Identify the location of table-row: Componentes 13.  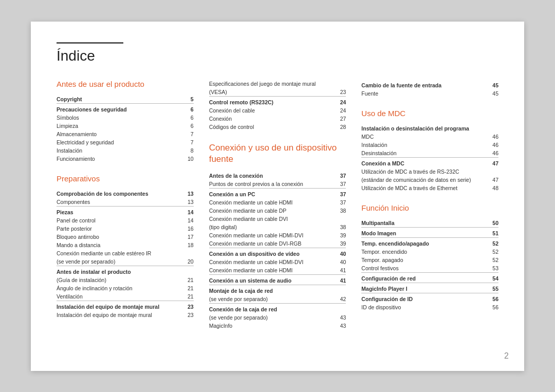
(125, 202).